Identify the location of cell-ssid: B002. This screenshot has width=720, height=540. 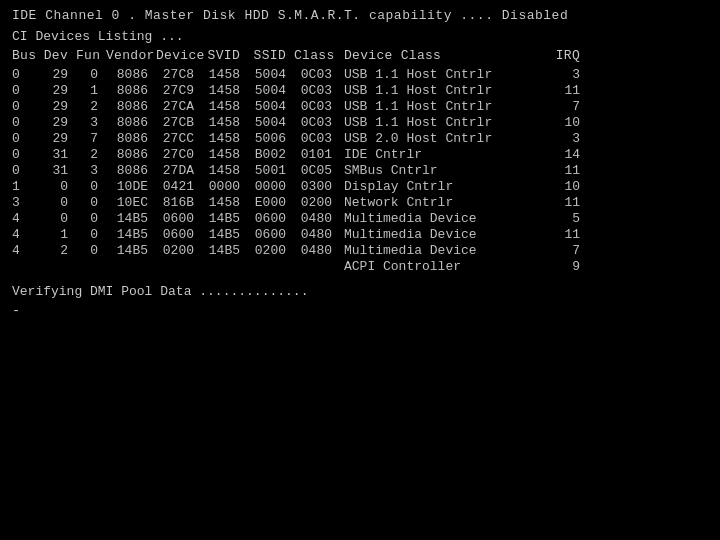
(271, 154).